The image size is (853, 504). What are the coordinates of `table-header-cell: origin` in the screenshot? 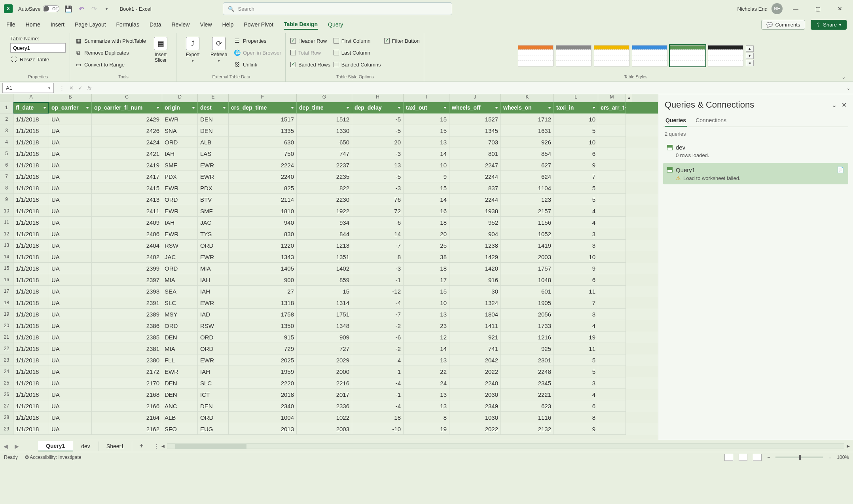 It's located at (180, 108).